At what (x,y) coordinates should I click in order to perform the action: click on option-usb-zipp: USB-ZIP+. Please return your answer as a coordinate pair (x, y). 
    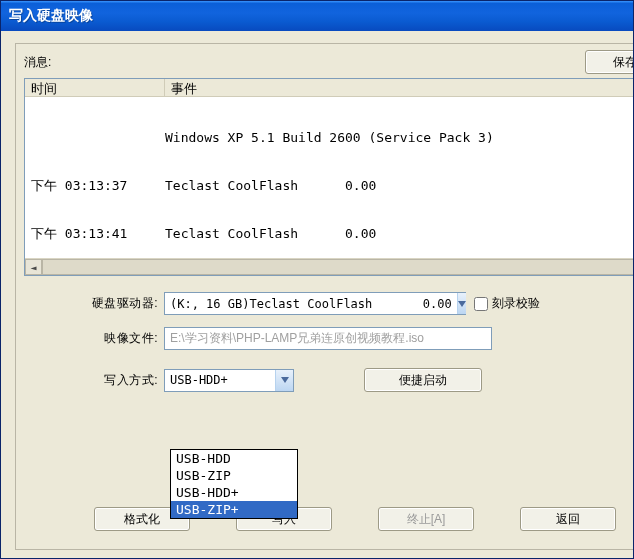
    Looking at the image, I should click on (234, 510).